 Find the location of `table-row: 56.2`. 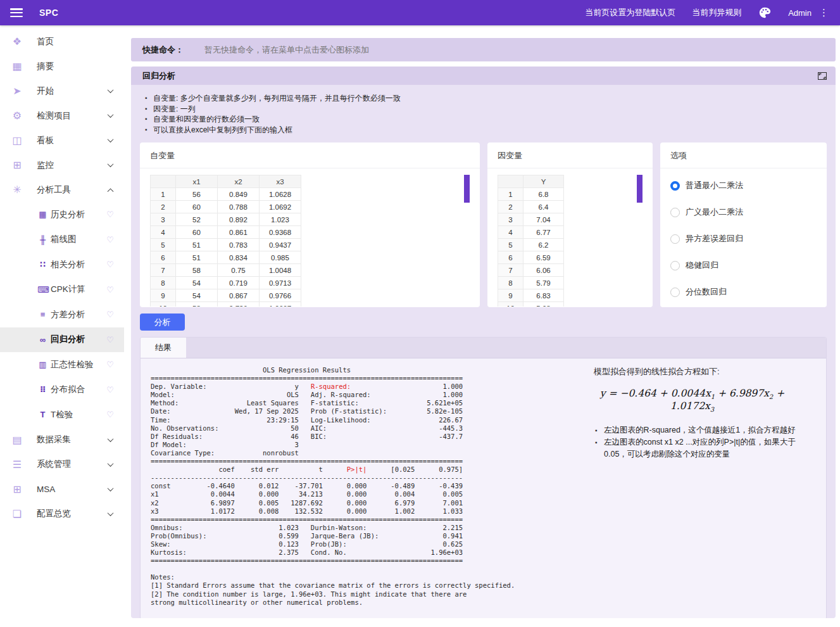

table-row: 56.2 is located at coordinates (531, 245).